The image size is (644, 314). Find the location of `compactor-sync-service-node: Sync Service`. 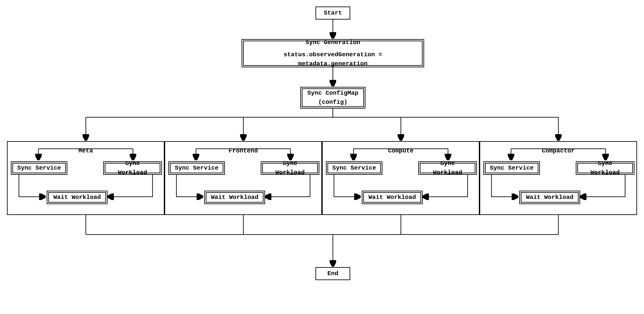

compactor-sync-service-node: Sync Service is located at coordinates (512, 168).